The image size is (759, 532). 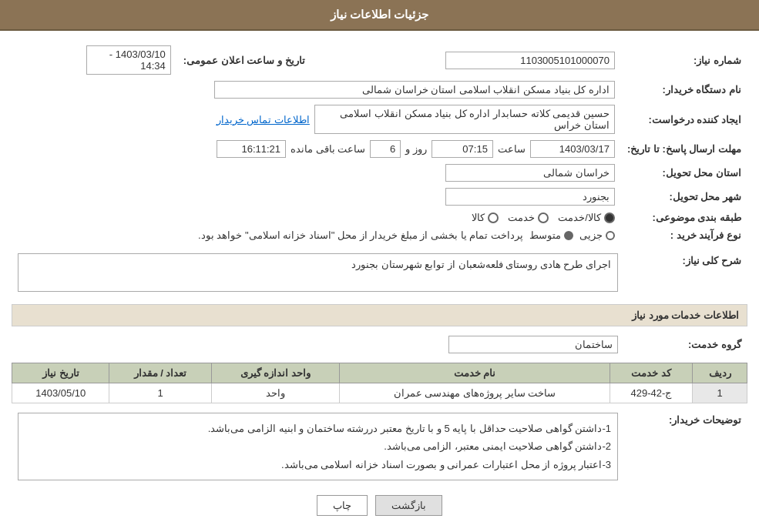 I want to click on deadline-date: 1403/03/17, so click(x=573, y=149).